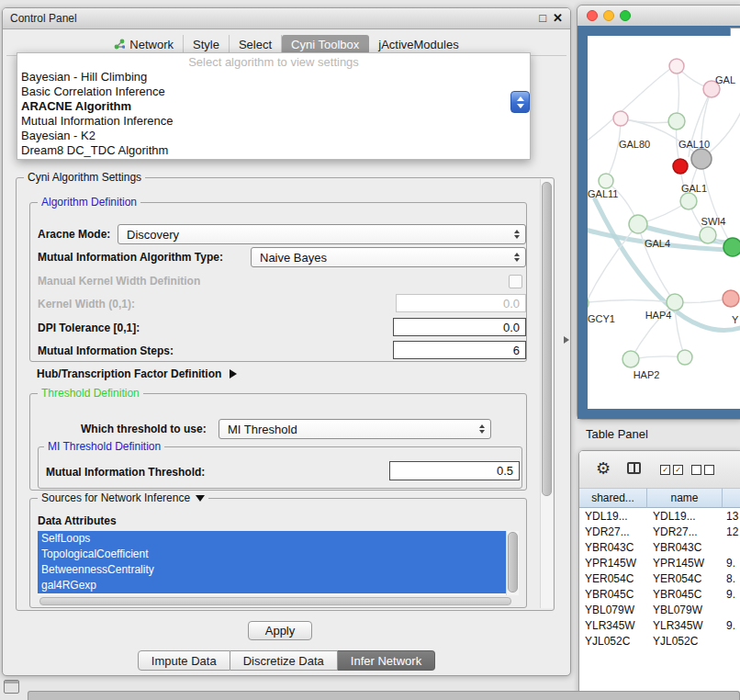 Image resolution: width=740 pixels, height=700 pixels. I want to click on columns-icon, so click(633, 469).